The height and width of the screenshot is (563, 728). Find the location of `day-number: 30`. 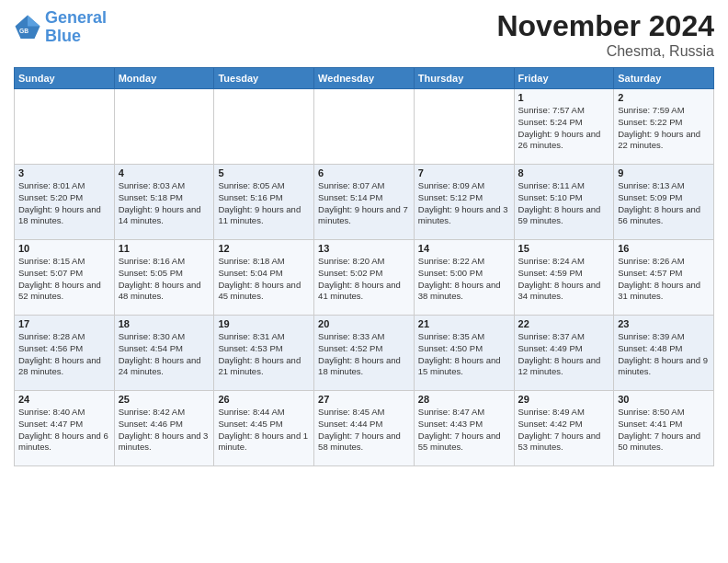

day-number: 30 is located at coordinates (664, 399).